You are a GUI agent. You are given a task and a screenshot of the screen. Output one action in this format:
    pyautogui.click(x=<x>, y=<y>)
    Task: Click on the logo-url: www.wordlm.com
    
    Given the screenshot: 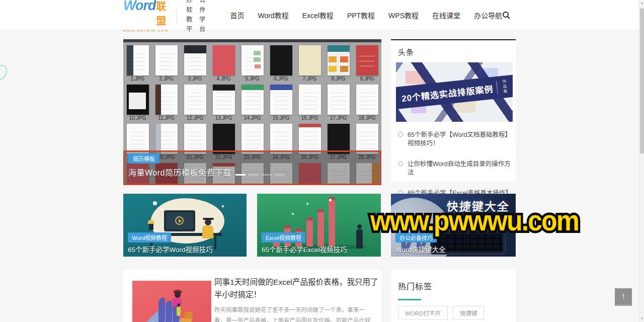 What is the action you would take?
    pyautogui.click(x=146, y=30)
    